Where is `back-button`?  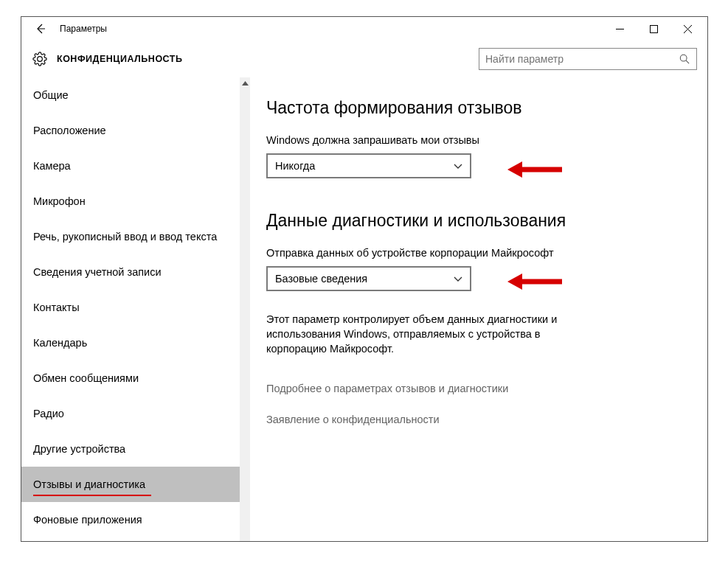
back-button is located at coordinates (41, 29).